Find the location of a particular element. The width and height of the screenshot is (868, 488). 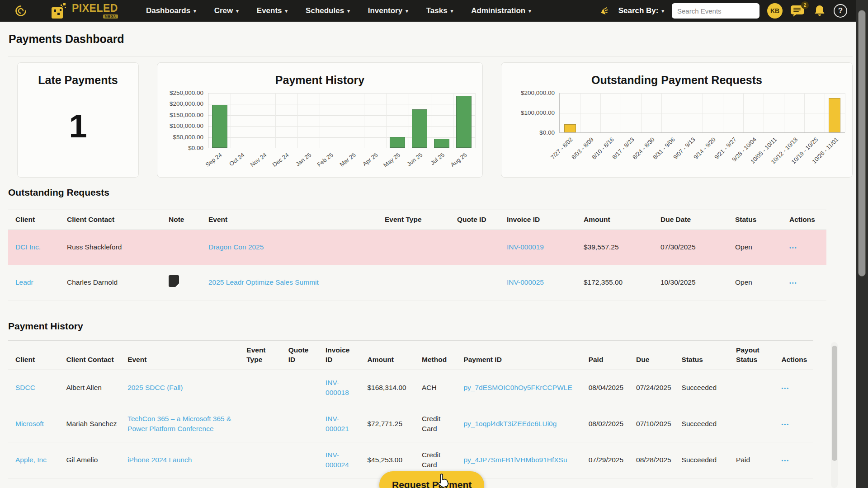

client_contact-text: Mariah Sanchez is located at coordinates (92, 424).